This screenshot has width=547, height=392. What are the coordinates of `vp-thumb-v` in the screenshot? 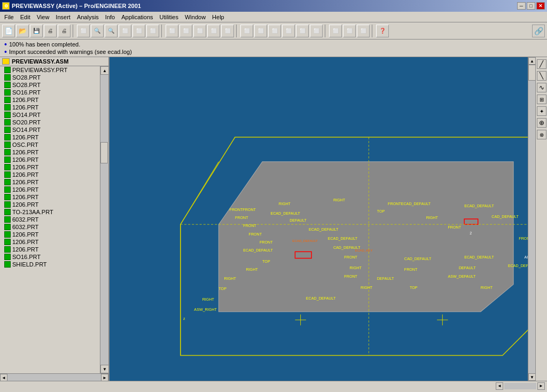 It's located at (532, 73).